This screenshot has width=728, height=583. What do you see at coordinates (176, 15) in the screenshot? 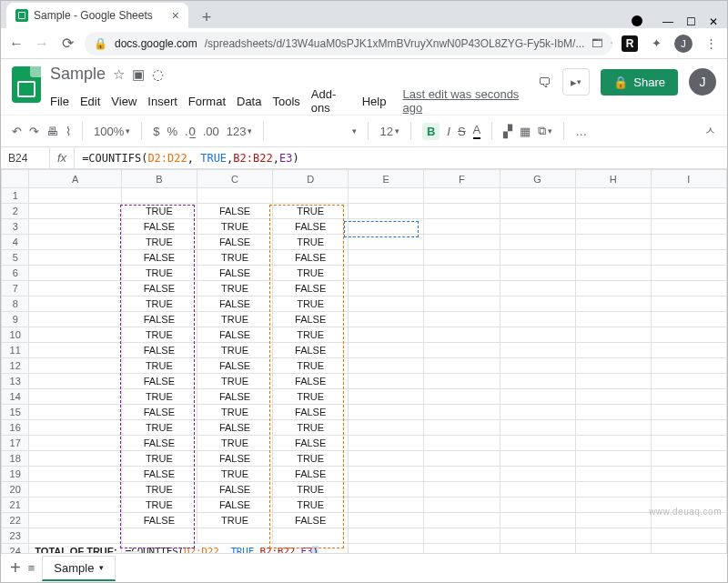
I see `tab-close-icon: ×` at bounding box center [176, 15].